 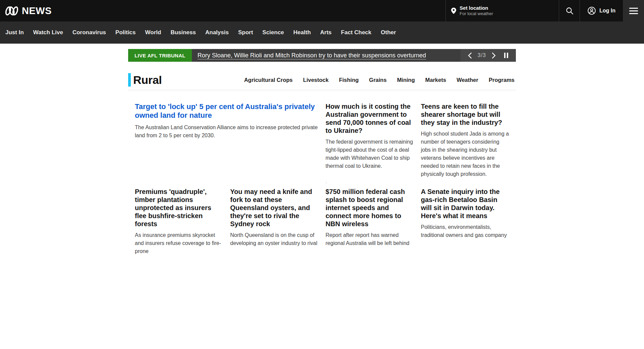 I want to click on ticker-next-button, so click(x=494, y=56).